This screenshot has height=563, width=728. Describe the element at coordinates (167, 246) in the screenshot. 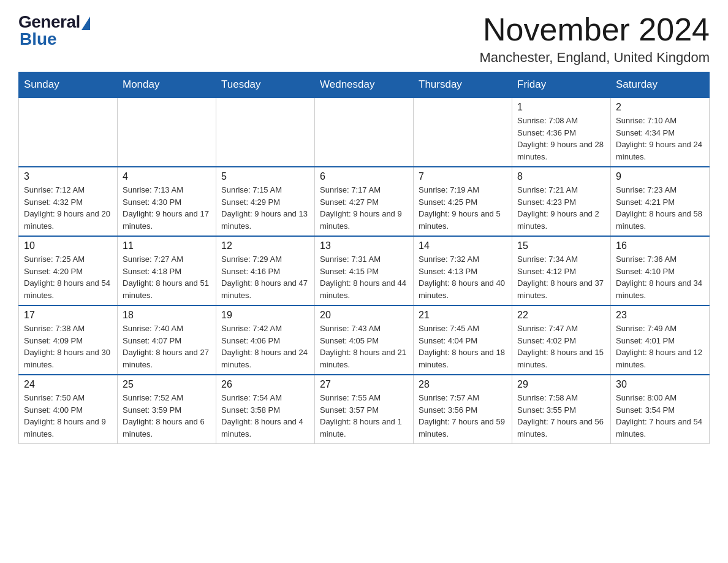

I see `day-number: 11` at that location.